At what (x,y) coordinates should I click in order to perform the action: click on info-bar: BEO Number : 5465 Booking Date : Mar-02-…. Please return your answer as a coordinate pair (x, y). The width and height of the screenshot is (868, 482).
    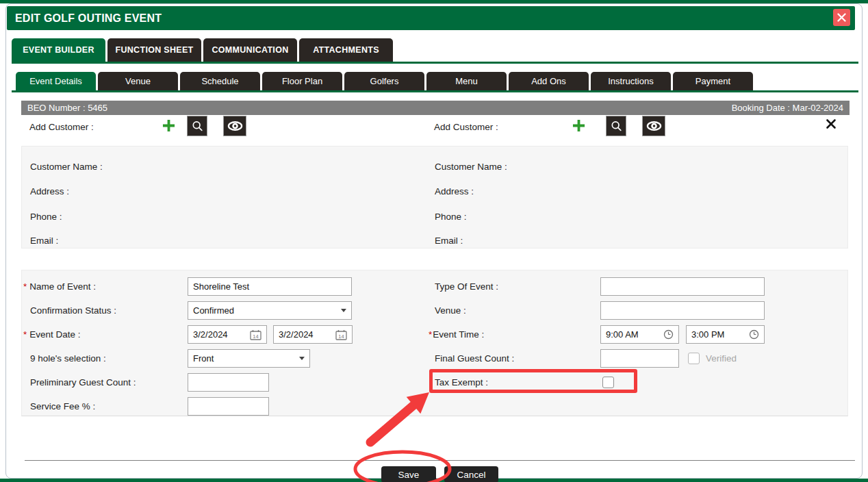
    Looking at the image, I should click on (435, 108).